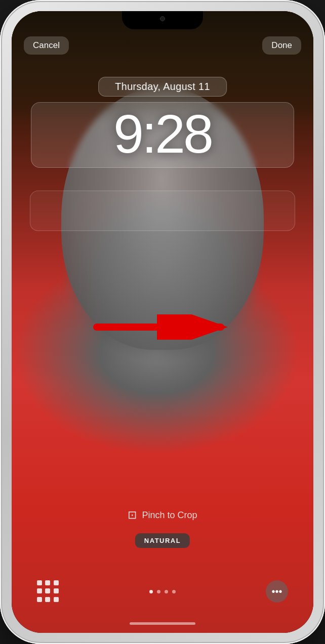  I want to click on crop-icon: ⊡, so click(132, 515).